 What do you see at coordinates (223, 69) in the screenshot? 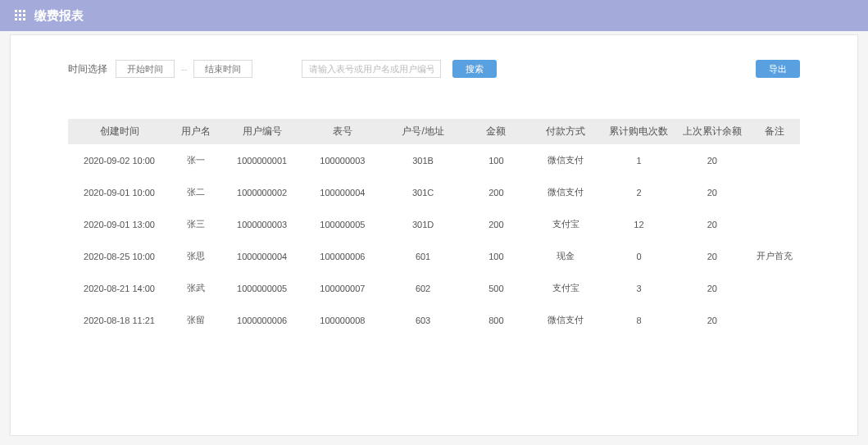
I see `end-date-input` at bounding box center [223, 69].